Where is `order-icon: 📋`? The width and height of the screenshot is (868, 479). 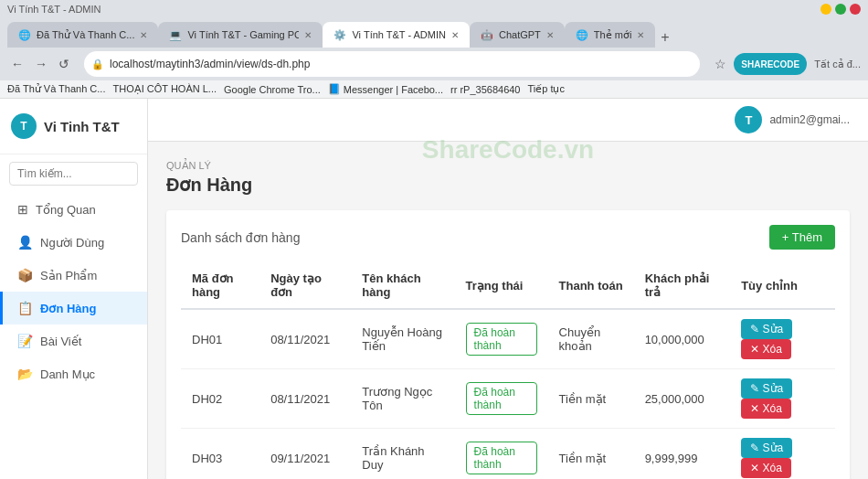
order-icon: 📋 is located at coordinates (26, 308).